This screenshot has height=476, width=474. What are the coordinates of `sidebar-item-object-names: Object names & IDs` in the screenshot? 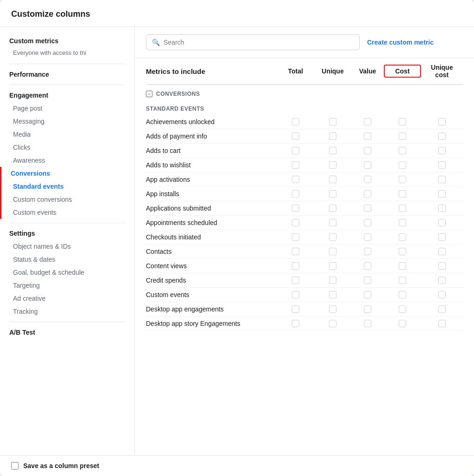 It's located at (67, 246).